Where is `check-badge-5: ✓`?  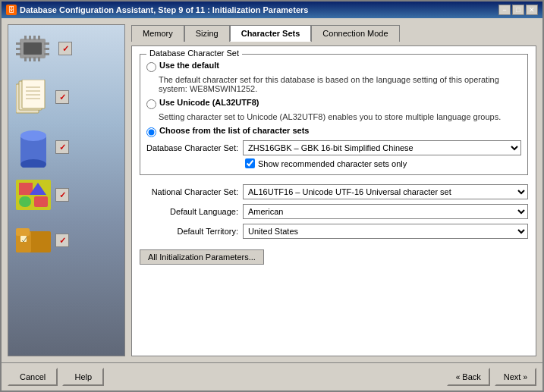 check-badge-5: ✓ is located at coordinates (62, 240).